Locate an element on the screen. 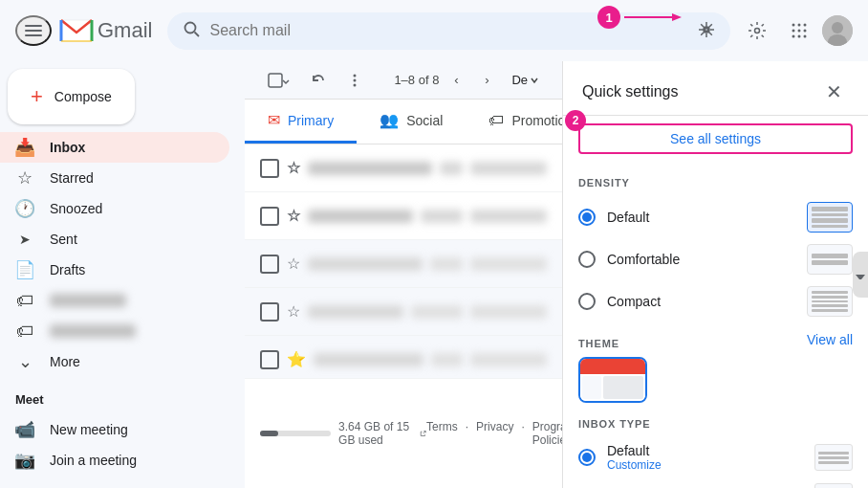  scroll-arrow is located at coordinates (860, 275).